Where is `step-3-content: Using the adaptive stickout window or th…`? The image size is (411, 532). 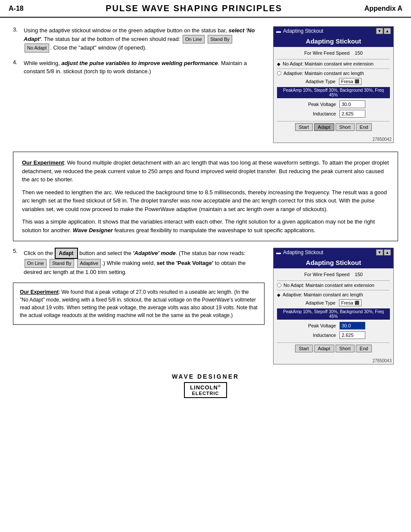
step-3-content: Using the adaptive stickout window or th… is located at coordinates (144, 40).